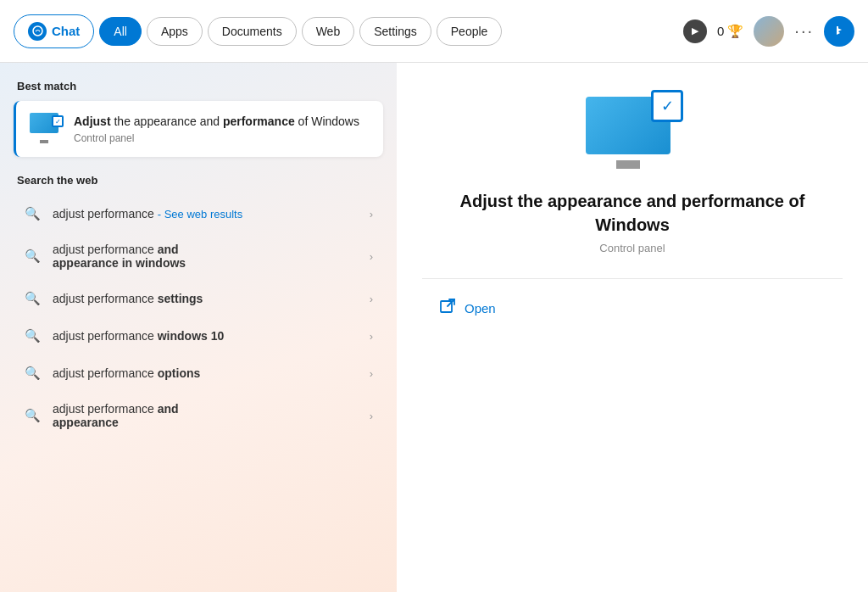  What do you see at coordinates (470, 31) in the screenshot?
I see `filter-people: People` at bounding box center [470, 31].